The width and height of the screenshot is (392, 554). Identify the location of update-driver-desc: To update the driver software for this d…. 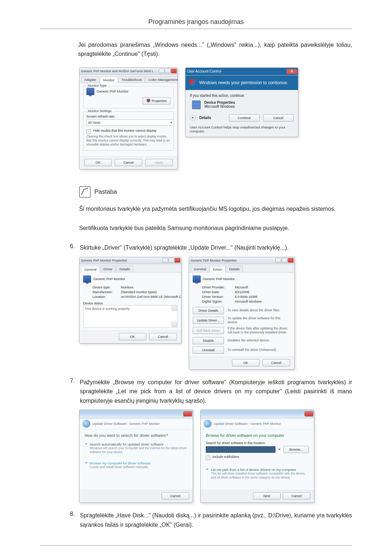
(259, 321).